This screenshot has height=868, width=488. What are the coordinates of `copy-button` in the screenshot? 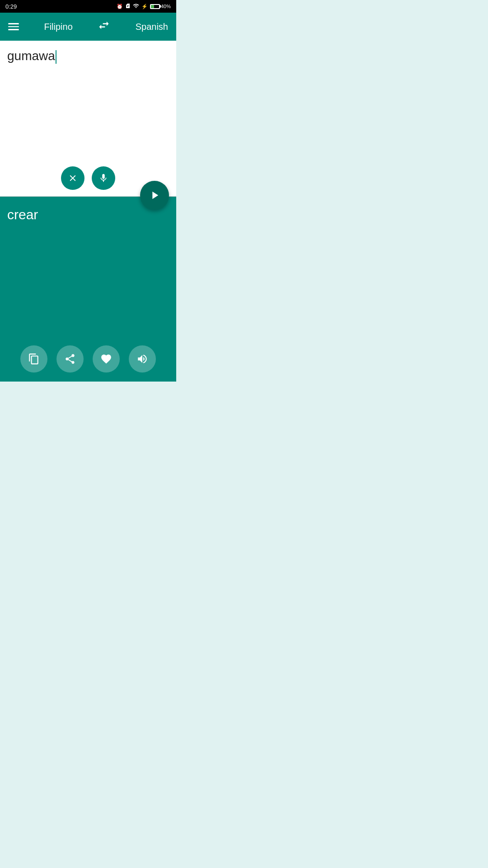 It's located at (34, 359).